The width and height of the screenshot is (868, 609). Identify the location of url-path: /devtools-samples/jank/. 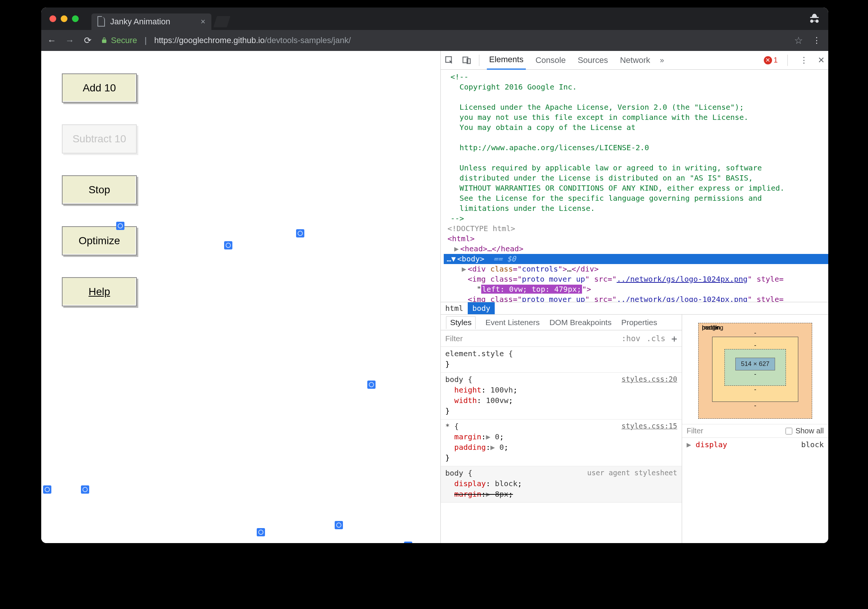
(308, 40).